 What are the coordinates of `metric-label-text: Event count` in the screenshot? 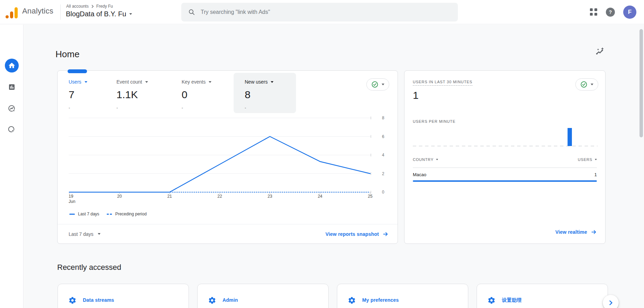 It's located at (129, 82).